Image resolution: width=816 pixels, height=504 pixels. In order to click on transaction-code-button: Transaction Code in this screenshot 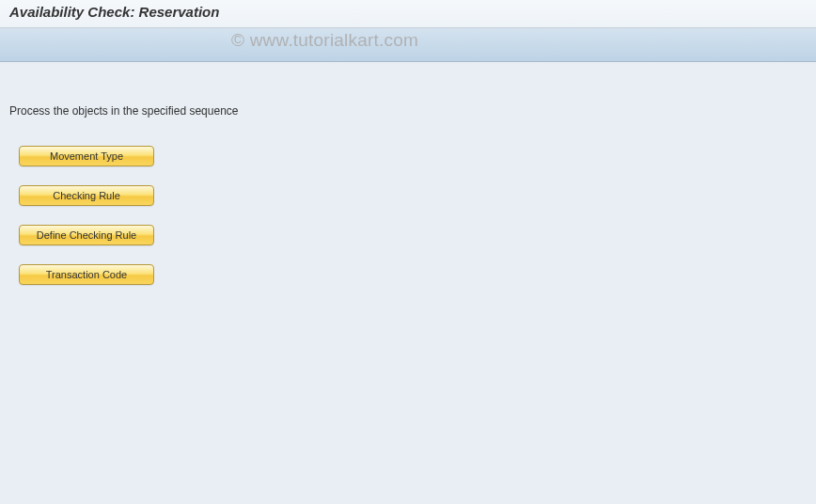, I will do `click(86, 275)`.